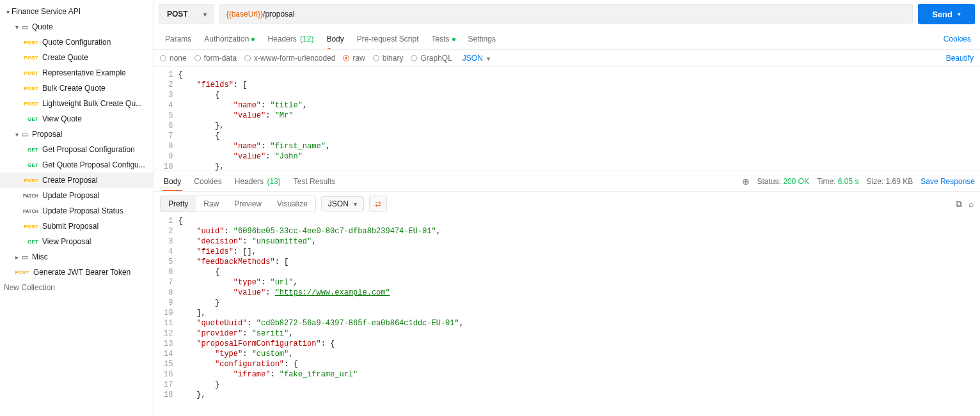  Describe the element at coordinates (77, 211) in the screenshot. I see `request-item: PATCHUpdate Proposal Status` at that location.